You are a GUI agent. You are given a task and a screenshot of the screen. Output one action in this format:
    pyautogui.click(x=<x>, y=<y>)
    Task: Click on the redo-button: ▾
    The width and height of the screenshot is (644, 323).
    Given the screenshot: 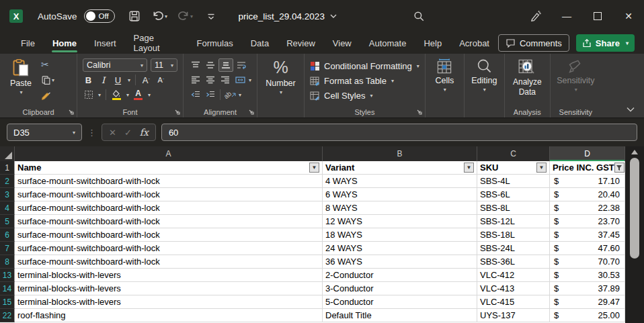 What is the action you would take?
    pyautogui.click(x=186, y=16)
    